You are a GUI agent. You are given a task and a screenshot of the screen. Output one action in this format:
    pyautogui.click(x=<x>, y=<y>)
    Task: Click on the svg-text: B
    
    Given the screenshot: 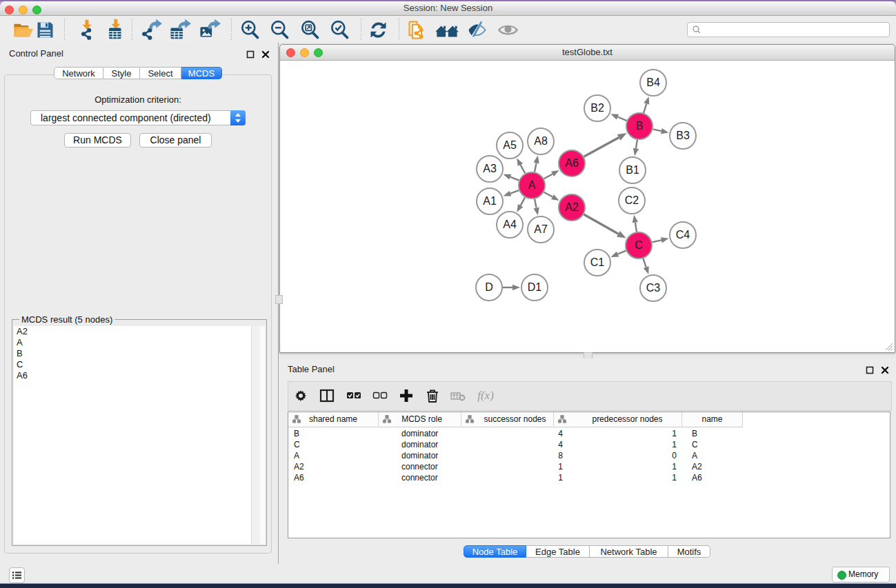 What is the action you would take?
    pyautogui.click(x=640, y=125)
    